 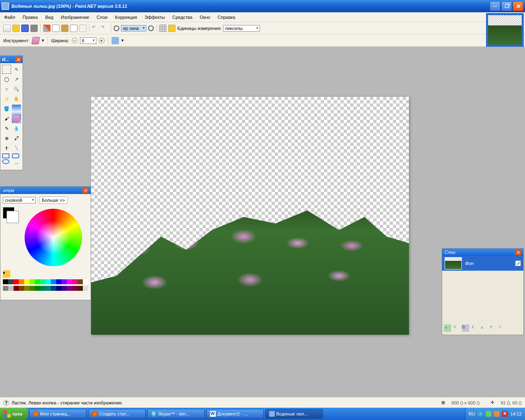 I want to click on tool-line: ╲, so click(x=16, y=148).